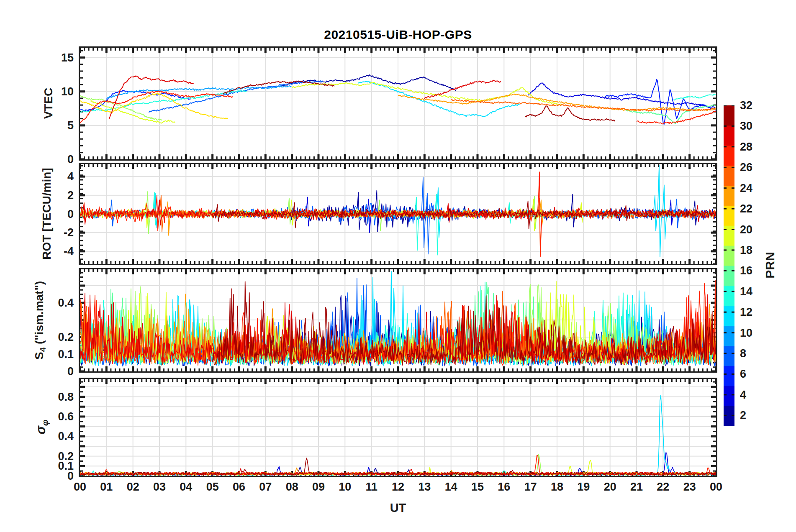 This screenshot has height=532, width=796. Describe the element at coordinates (54, 251) in the screenshot. I see `y-tick-label: -4` at that location.